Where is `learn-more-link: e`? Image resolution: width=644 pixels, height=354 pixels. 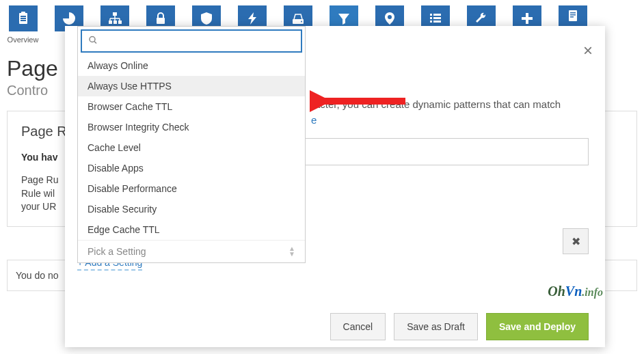
learn-more-link: e is located at coordinates (314, 120).